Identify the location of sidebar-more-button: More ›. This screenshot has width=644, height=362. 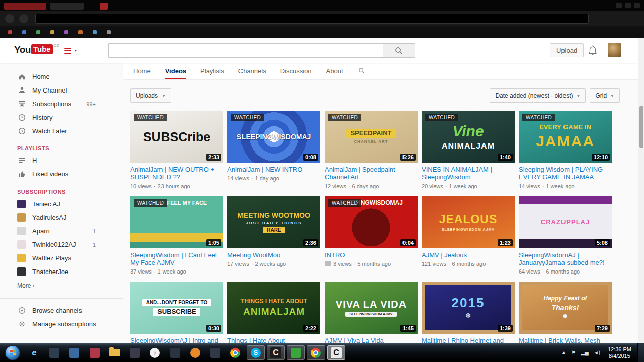
(61, 286).